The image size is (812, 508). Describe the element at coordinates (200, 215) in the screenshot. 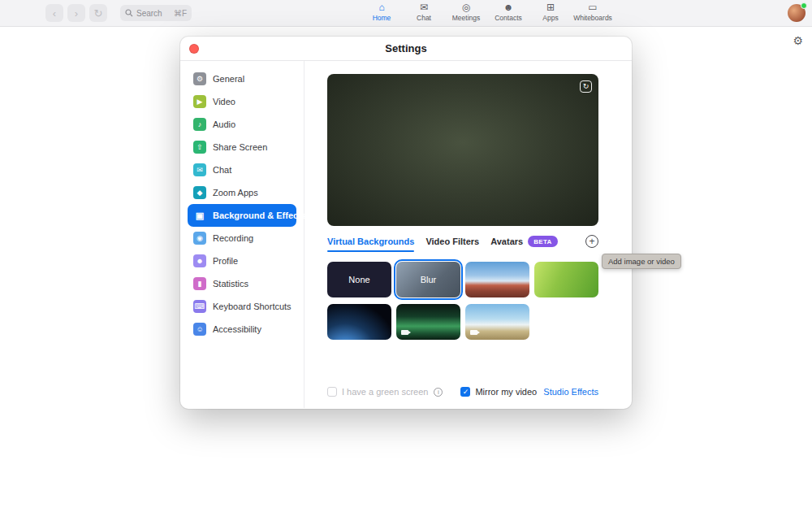

I see `background-icon: ▣` at that location.